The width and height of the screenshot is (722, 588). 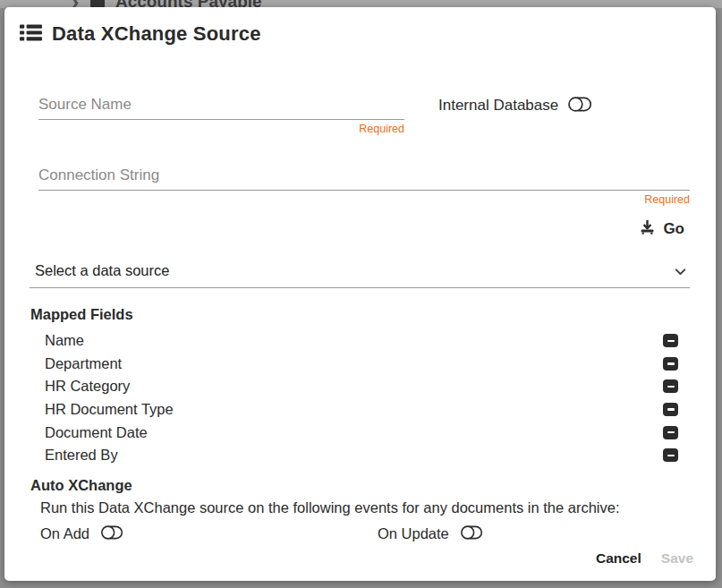 What do you see at coordinates (360, 510) in the screenshot?
I see `auto-xchange-section: Auto XChange Run this Data XChange sourc…` at bounding box center [360, 510].